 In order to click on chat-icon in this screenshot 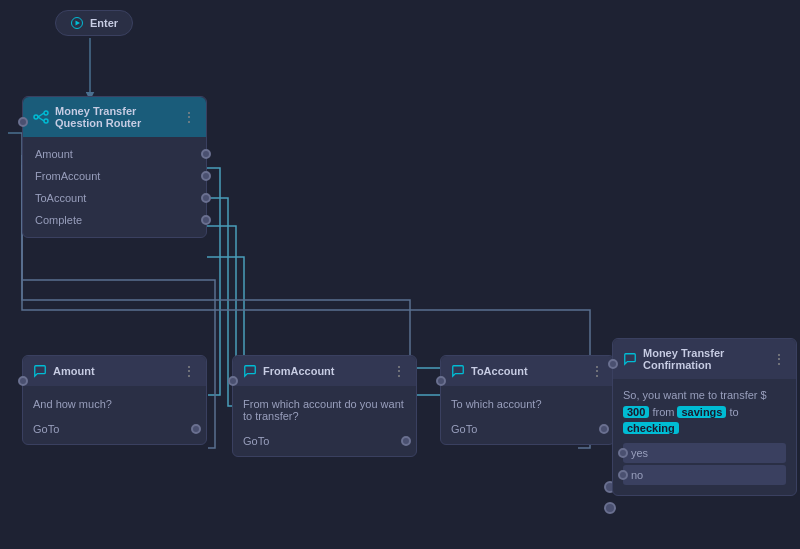, I will do `click(40, 371)`.